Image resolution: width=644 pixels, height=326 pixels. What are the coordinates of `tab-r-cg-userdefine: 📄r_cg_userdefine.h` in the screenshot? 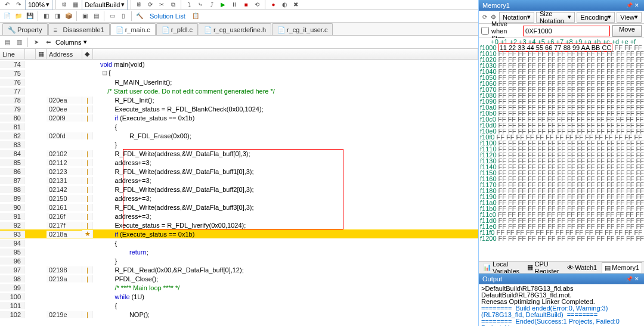 It's located at (235, 29).